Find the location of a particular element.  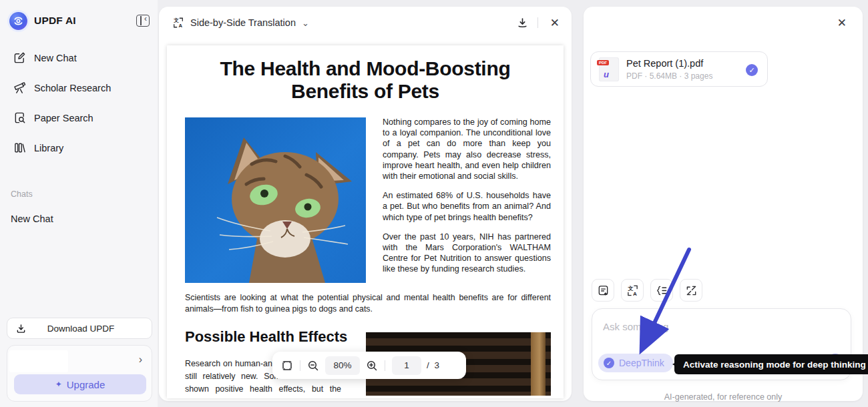

file-selected-check-icon: ✓ is located at coordinates (752, 70).